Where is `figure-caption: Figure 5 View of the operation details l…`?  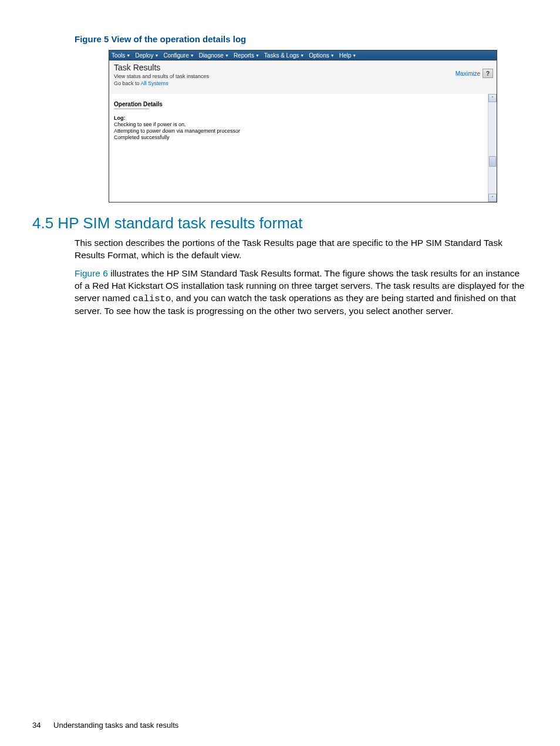
figure-caption: Figure 5 View of the operation details l… is located at coordinates (301, 39).